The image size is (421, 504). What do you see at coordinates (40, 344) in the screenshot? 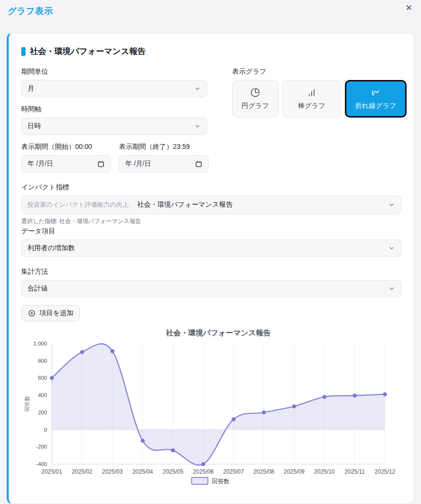
I see `svg-text: 1,000` at bounding box center [40, 344].